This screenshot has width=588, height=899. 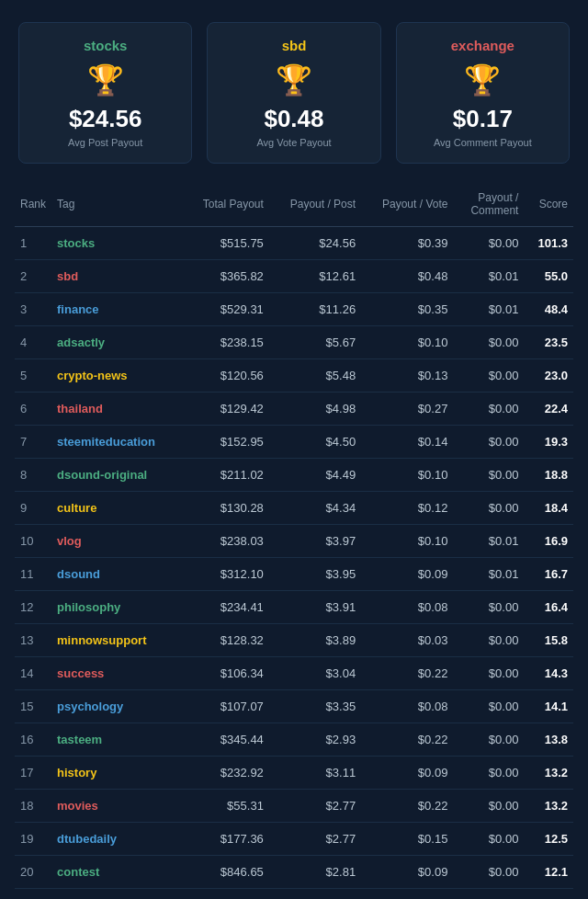 I want to click on total-payout-cell: $129.42, so click(x=226, y=409).